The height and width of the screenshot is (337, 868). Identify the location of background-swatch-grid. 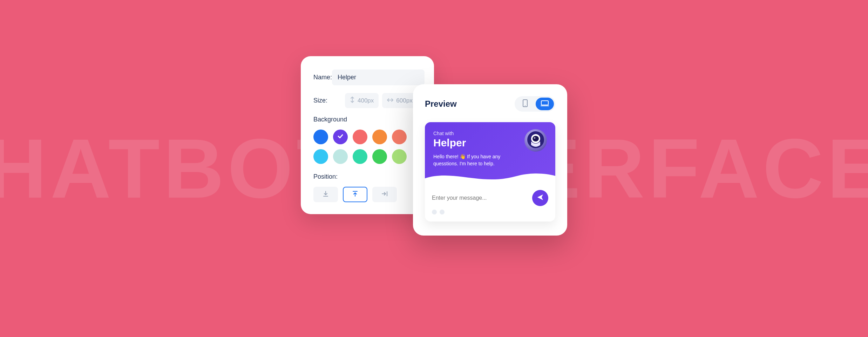
(367, 147).